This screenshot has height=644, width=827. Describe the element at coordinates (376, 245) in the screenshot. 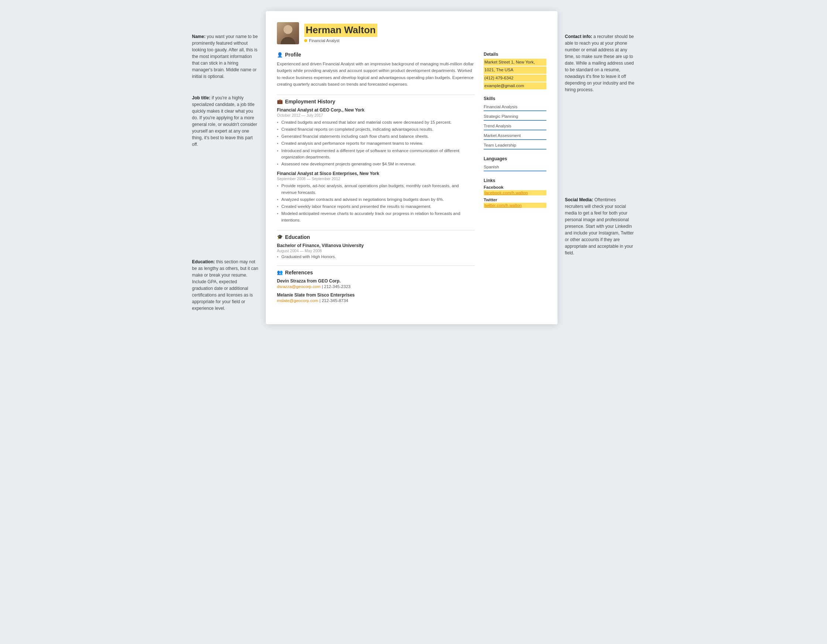

I see `edu-school-1: Bachelor of Finance, Villanova Universit…` at that location.